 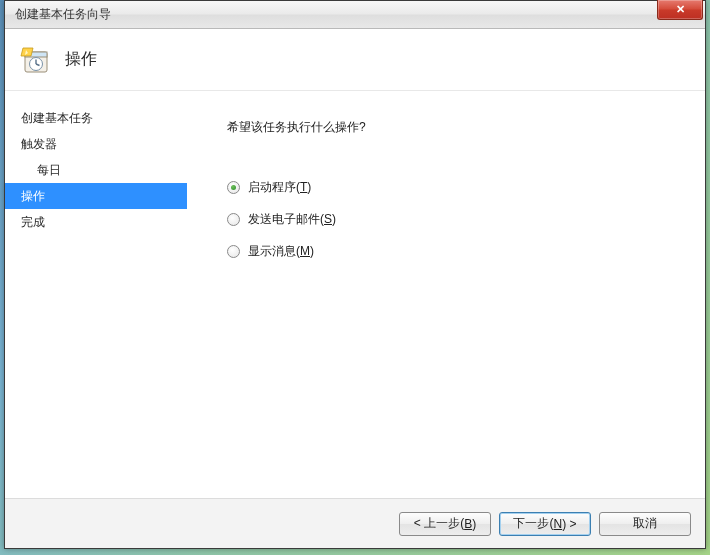 I want to click on wizard-header: 操作, so click(x=355, y=60).